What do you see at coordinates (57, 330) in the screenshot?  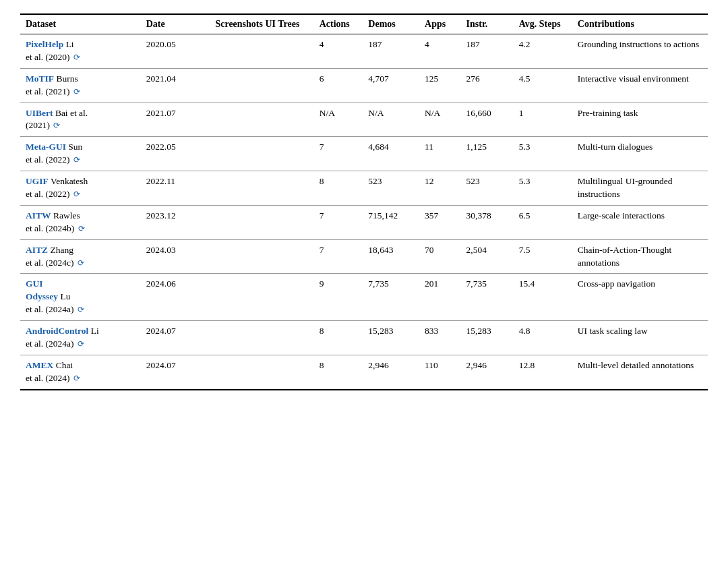 I see `dataset-link: AndroidControl` at bounding box center [57, 330].